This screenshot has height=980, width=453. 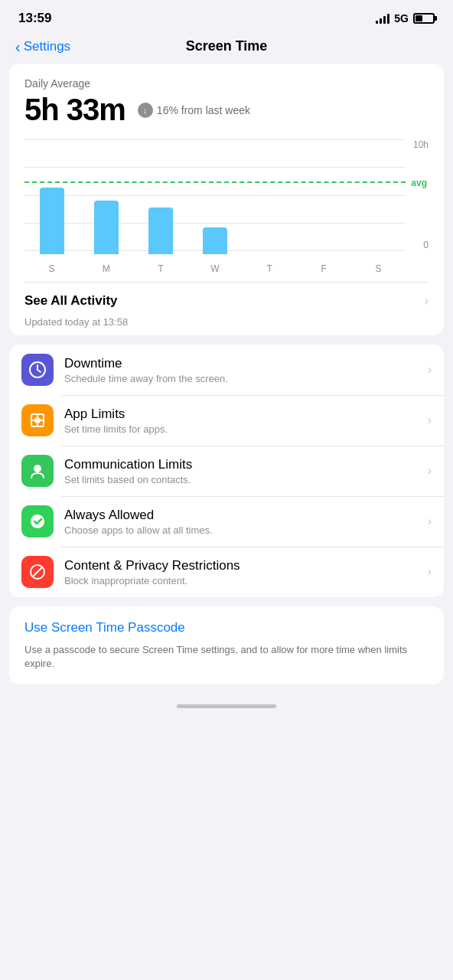 What do you see at coordinates (52, 220) in the screenshot?
I see `bar-s1` at bounding box center [52, 220].